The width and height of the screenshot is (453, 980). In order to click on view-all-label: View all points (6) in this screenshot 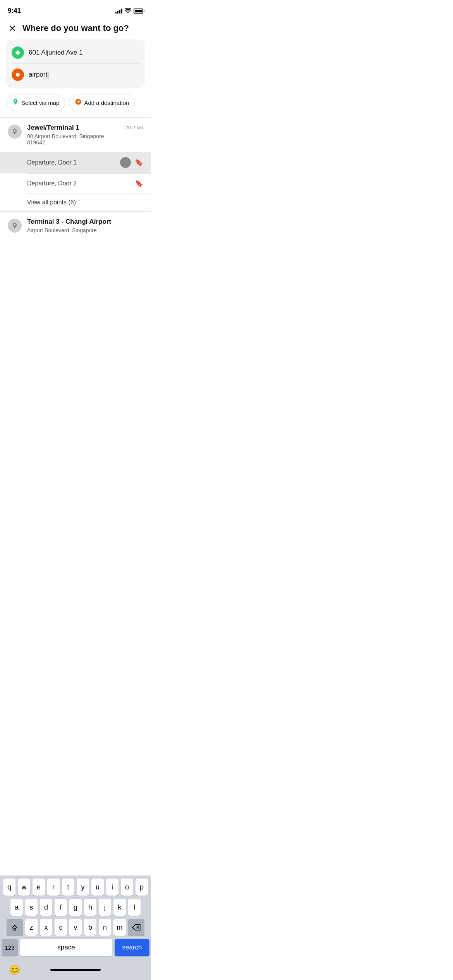, I will do `click(51, 202)`.